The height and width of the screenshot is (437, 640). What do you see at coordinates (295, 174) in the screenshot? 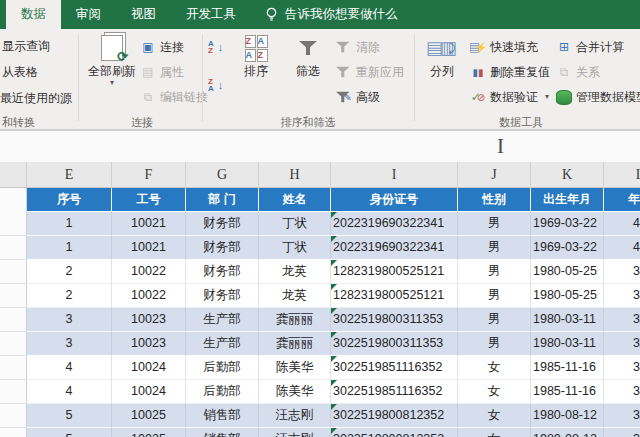
I see `column-letter-H: H` at bounding box center [295, 174].